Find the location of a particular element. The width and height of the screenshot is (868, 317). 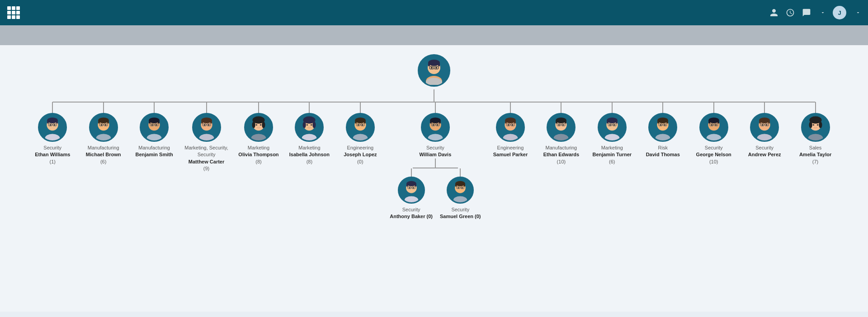

child-node-9: ManufacturingEthan Edwards(10) is located at coordinates (561, 139).